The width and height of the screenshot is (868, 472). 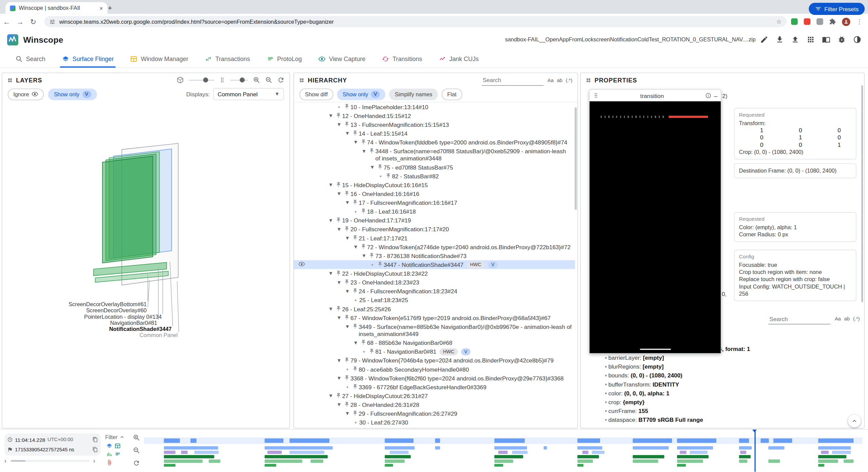 I want to click on tab-jank-cujs: Jank CUJs, so click(x=459, y=59).